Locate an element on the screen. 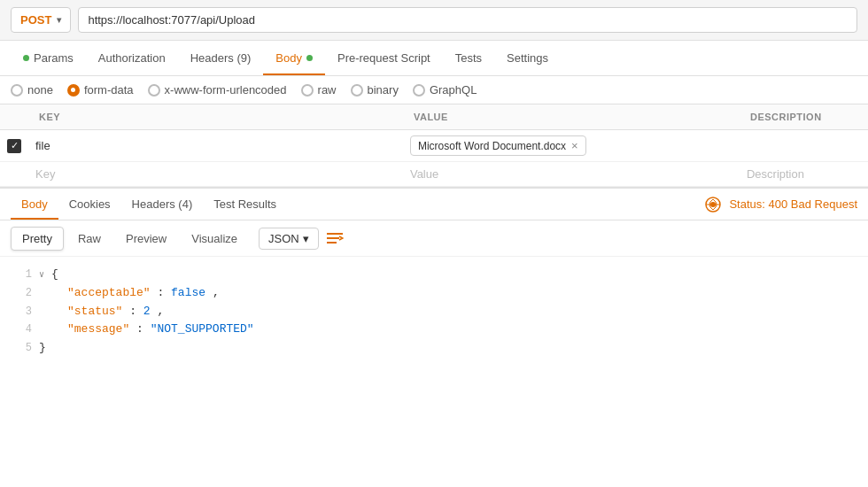  request-tabs: Params Authorization Headers (9) Body Pr… is located at coordinates (434, 58).